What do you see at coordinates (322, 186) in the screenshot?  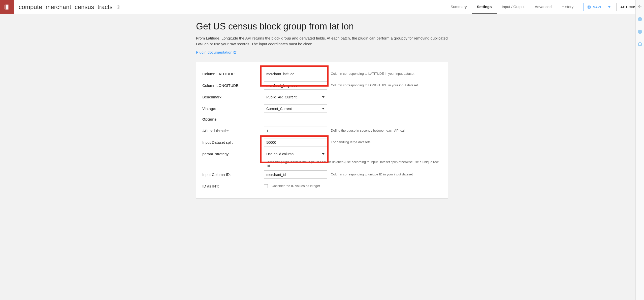 I see `row-id-as-int: ID as INT: Consider the ID values as int…` at bounding box center [322, 186].